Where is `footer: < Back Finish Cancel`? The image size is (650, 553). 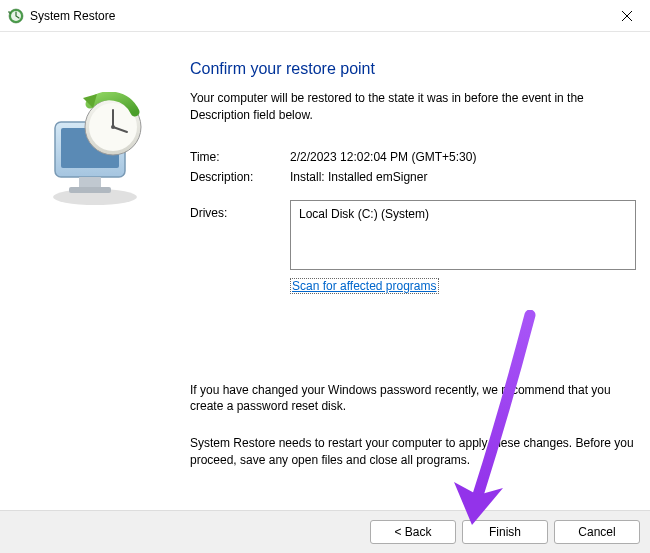
footer: < Back Finish Cancel is located at coordinates (325, 532).